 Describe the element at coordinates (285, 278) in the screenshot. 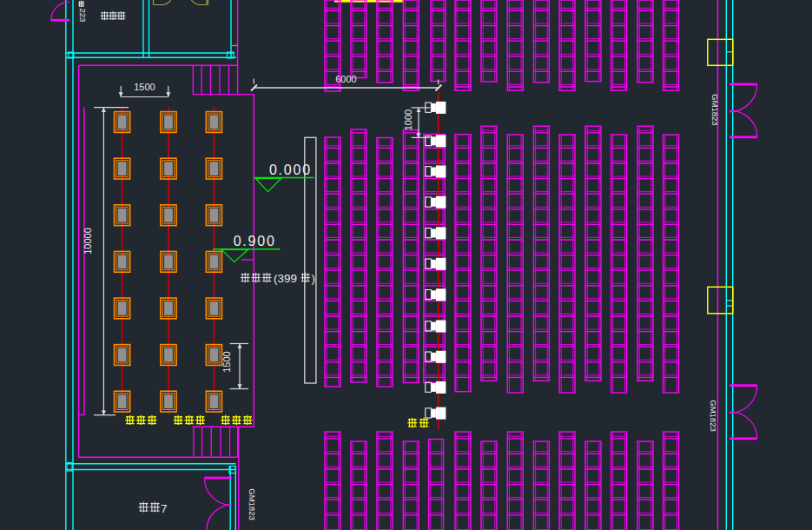

I see `svg-text: (399` at that location.